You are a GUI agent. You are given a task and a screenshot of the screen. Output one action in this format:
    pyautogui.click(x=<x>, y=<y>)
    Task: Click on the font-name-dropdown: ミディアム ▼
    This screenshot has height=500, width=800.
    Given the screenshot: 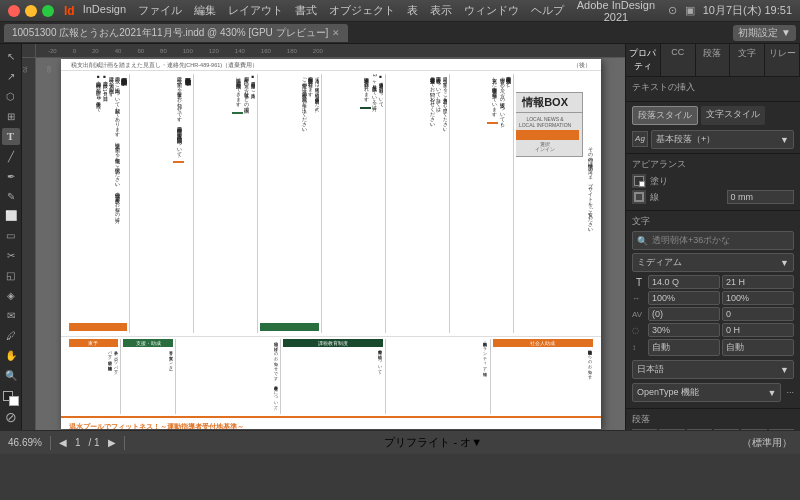 What is the action you would take?
    pyautogui.click(x=713, y=262)
    